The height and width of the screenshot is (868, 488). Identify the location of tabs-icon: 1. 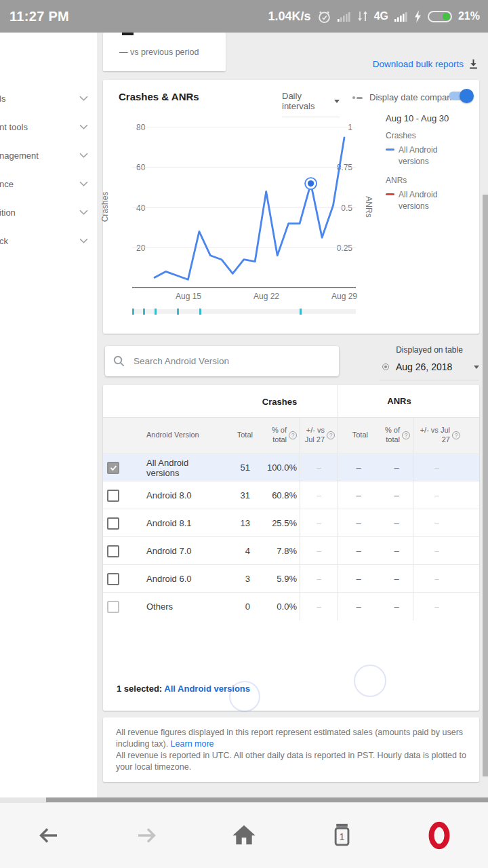
(342, 835).